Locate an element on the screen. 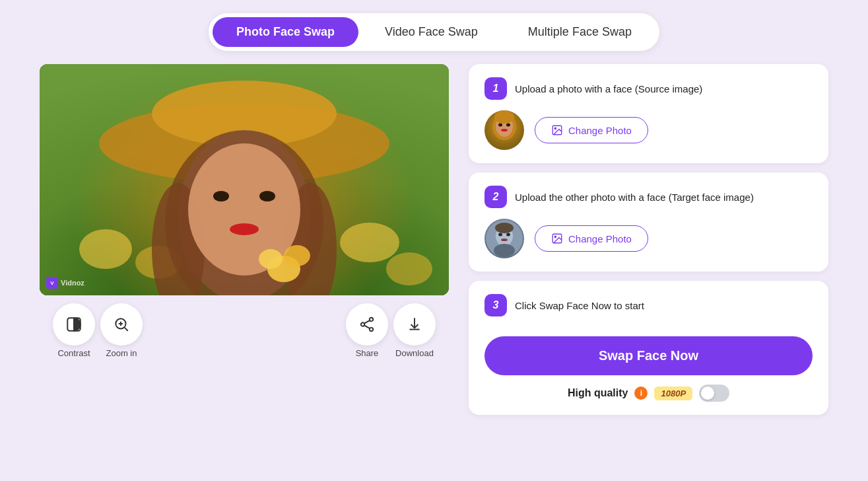  step-3-title: Click Swap Face Now to start is located at coordinates (580, 305).